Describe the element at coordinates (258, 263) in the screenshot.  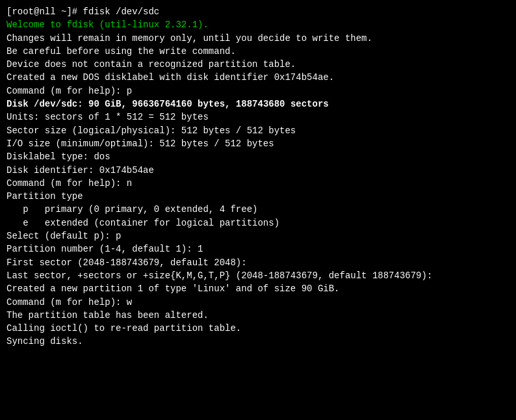
I see `first-sector: First sector (2048-188743679, default 20…` at that location.